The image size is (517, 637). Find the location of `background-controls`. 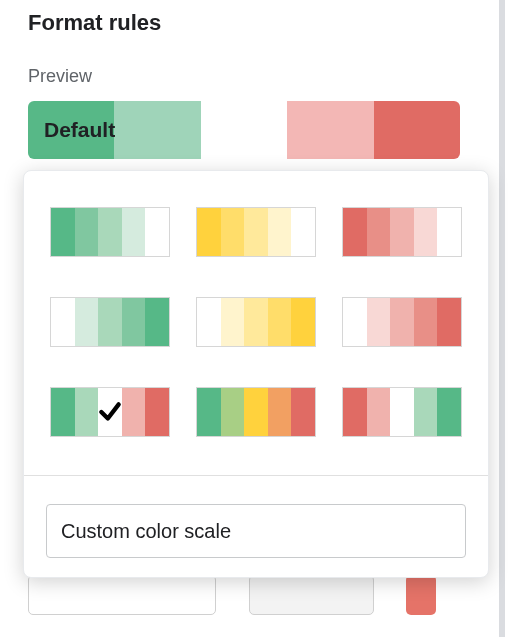

background-controls is located at coordinates (232, 595).